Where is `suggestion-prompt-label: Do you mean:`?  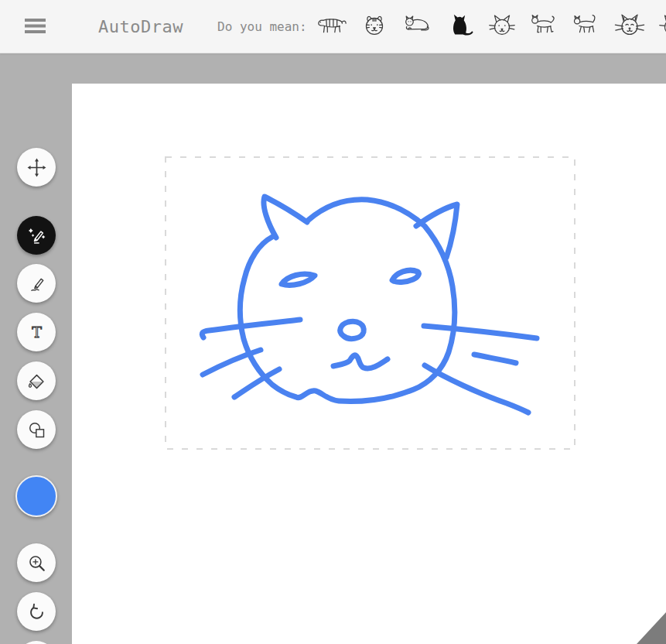 suggestion-prompt-label: Do you mean: is located at coordinates (262, 26).